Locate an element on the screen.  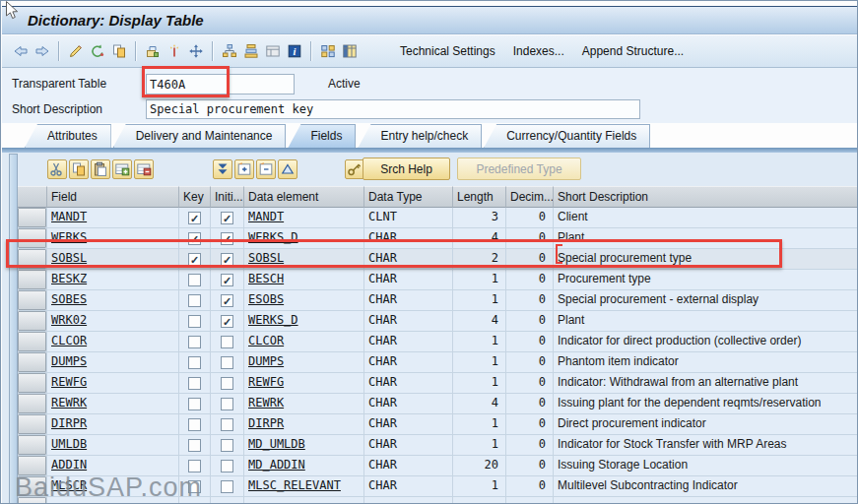
display-change-icon is located at coordinates (76, 51).